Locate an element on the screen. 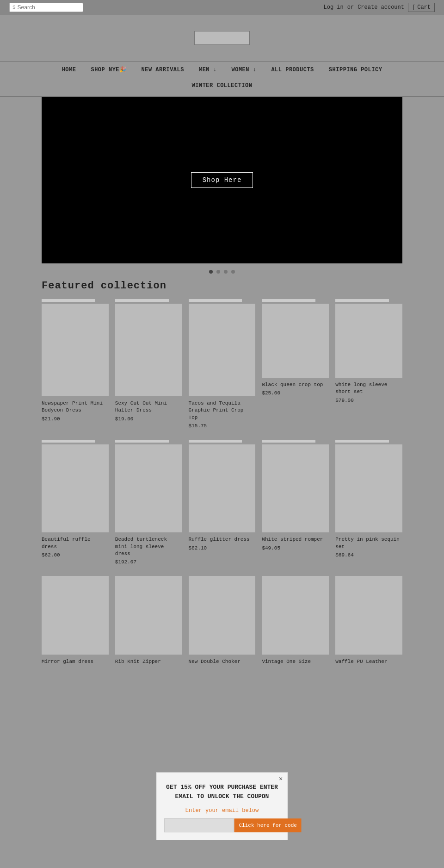  nav-winter-collection: WINTER COLLECTION is located at coordinates (222, 86).